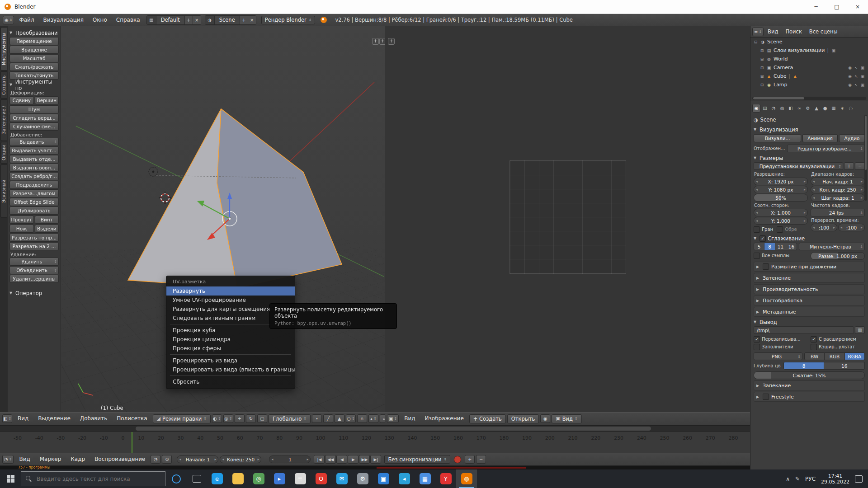 Image resolution: width=868 pixels, height=488 pixels. Describe the element at coordinates (8, 20) in the screenshot. I see `editor-type-button: ◉ ⇕` at that location.